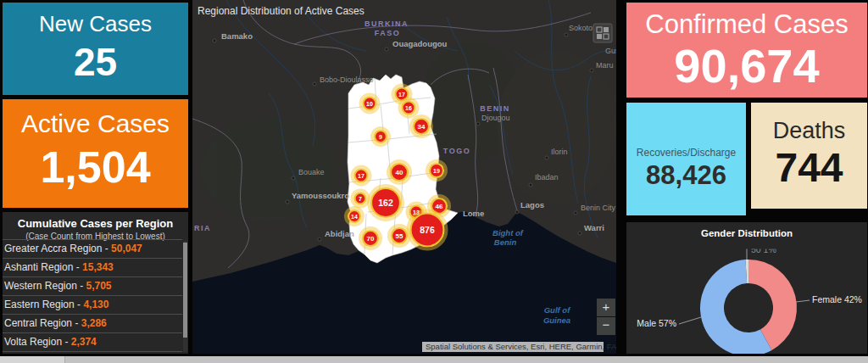  What do you see at coordinates (92, 305) in the screenshot?
I see `region-row: Eastern Region - 4,130` at bounding box center [92, 305].